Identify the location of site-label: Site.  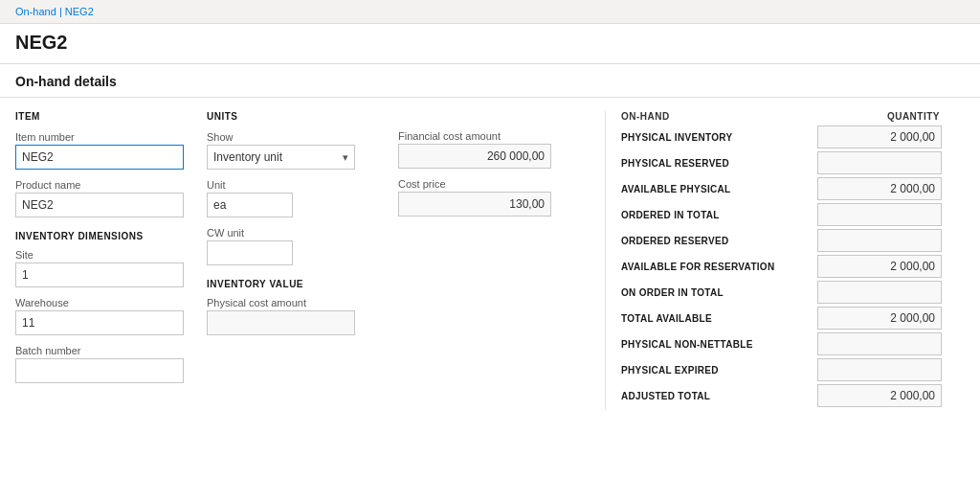
(100, 255).